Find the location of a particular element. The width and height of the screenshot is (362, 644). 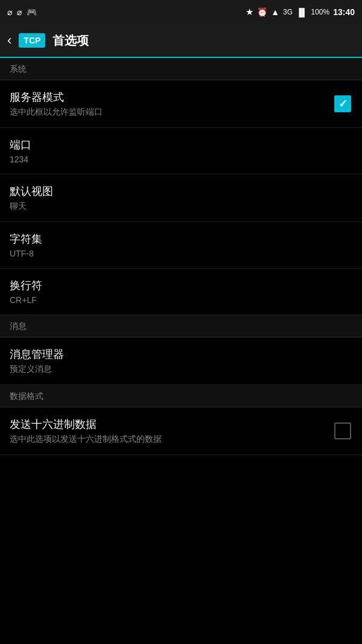

pref-text-server-mode: 服务器模式选中此框以允许监听端口 is located at coordinates (171, 104).